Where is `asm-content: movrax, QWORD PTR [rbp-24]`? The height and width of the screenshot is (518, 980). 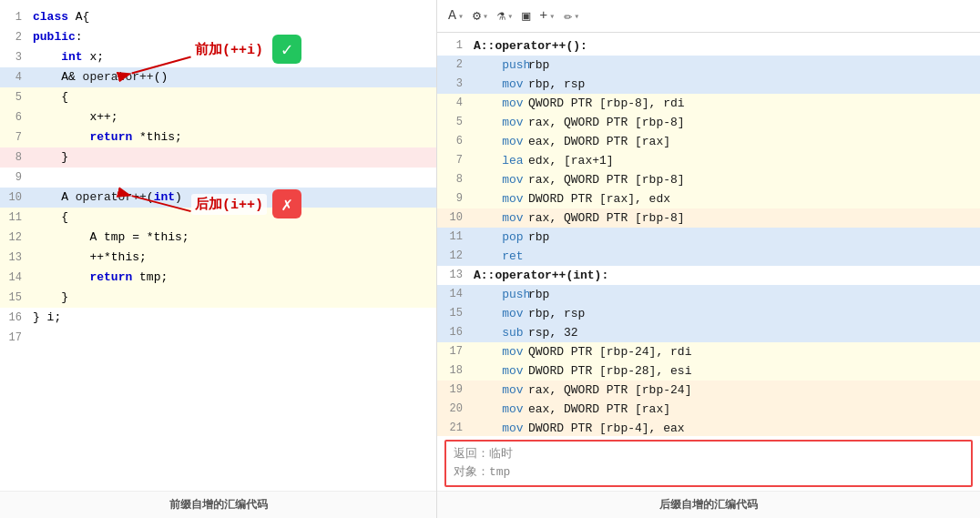
asm-content: movrax, QWORD PTR [rbp-24] is located at coordinates (725, 390).